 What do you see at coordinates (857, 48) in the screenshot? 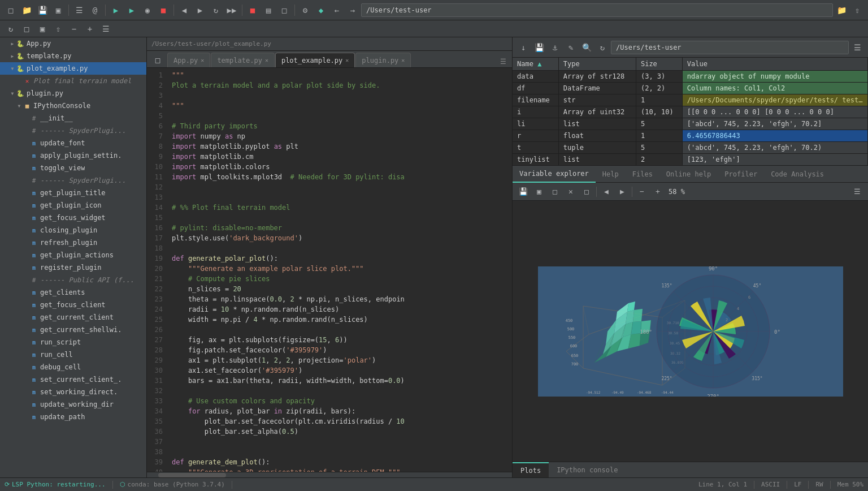
I see `right-menu-icon: ☰` at bounding box center [857, 48].